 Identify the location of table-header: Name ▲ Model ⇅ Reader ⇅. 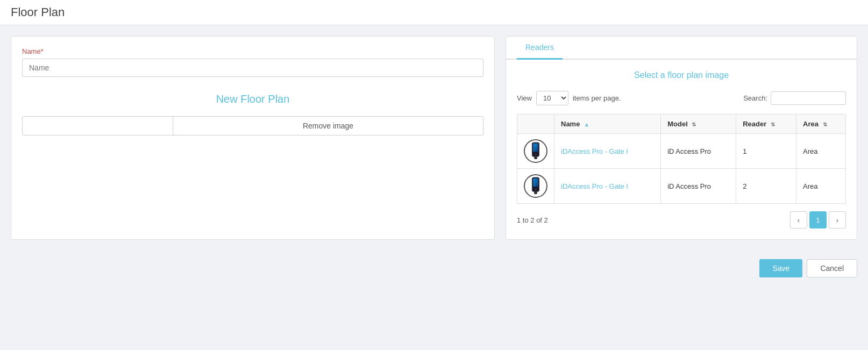
(682, 124).